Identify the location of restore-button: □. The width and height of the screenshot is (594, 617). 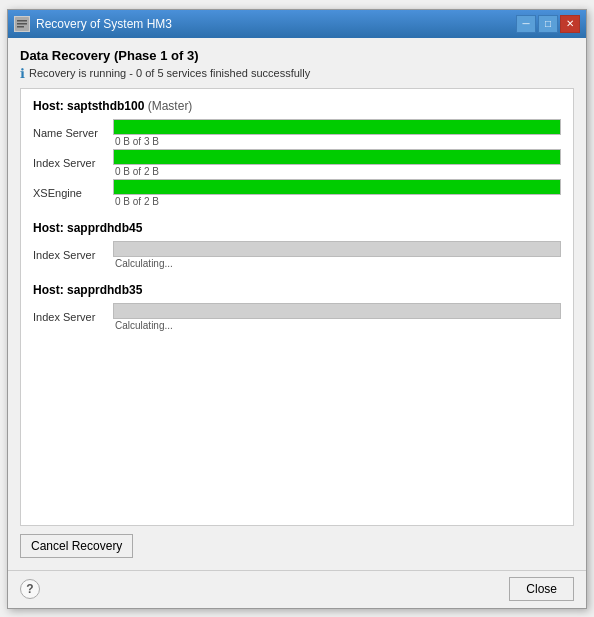
(548, 24).